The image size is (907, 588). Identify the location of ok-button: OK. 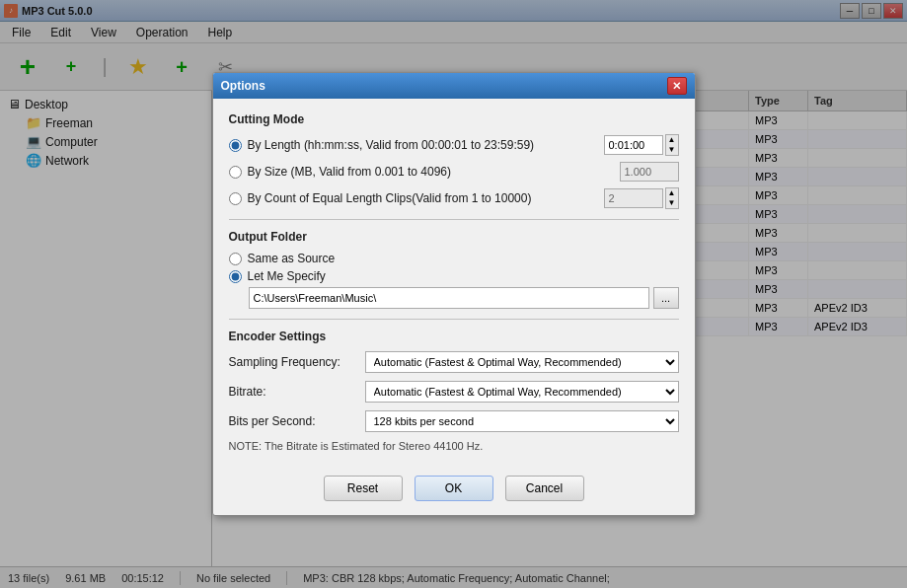
(454, 488).